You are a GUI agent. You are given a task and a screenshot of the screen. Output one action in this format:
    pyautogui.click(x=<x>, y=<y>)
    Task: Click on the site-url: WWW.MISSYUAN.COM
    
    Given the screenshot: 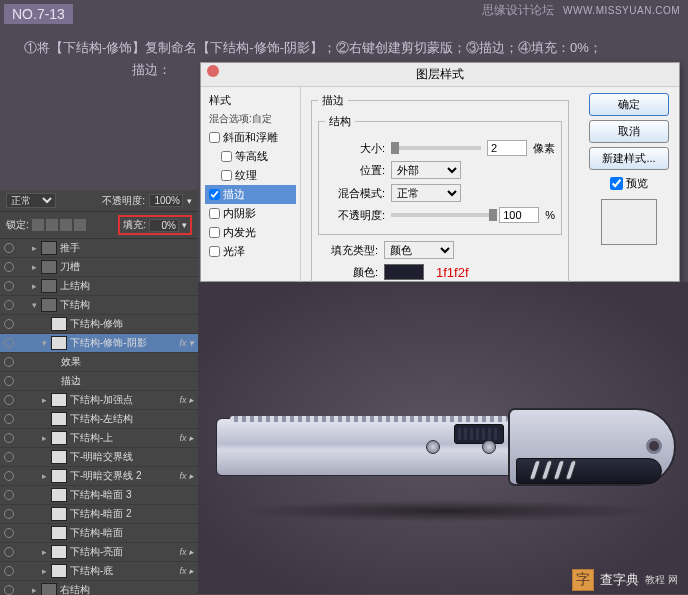 What is the action you would take?
    pyautogui.click(x=622, y=10)
    